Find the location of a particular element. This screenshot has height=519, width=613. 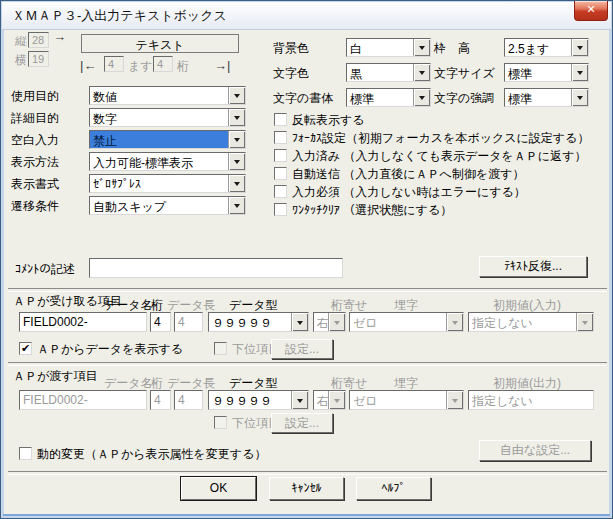

transition-value: 自動スキップ is located at coordinates (159, 206).